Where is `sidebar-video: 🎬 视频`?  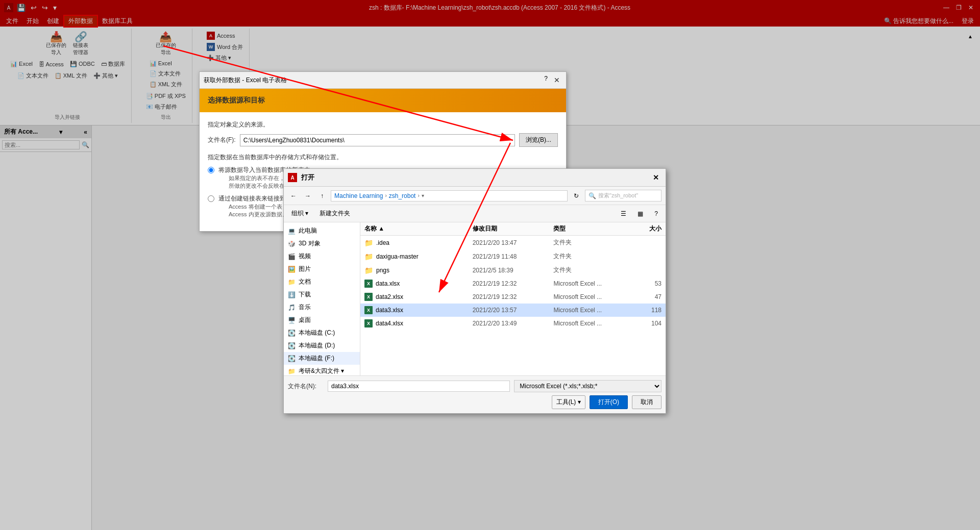
sidebar-video: 🎬 视频 is located at coordinates (322, 256).